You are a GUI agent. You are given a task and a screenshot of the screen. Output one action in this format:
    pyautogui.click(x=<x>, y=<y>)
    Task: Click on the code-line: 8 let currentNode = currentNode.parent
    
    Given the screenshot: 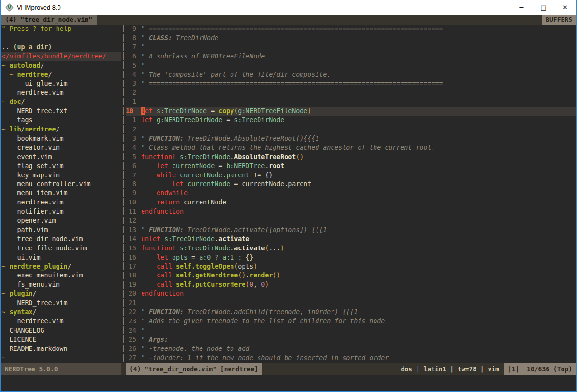 What is the action you would take?
    pyautogui.click(x=351, y=185)
    